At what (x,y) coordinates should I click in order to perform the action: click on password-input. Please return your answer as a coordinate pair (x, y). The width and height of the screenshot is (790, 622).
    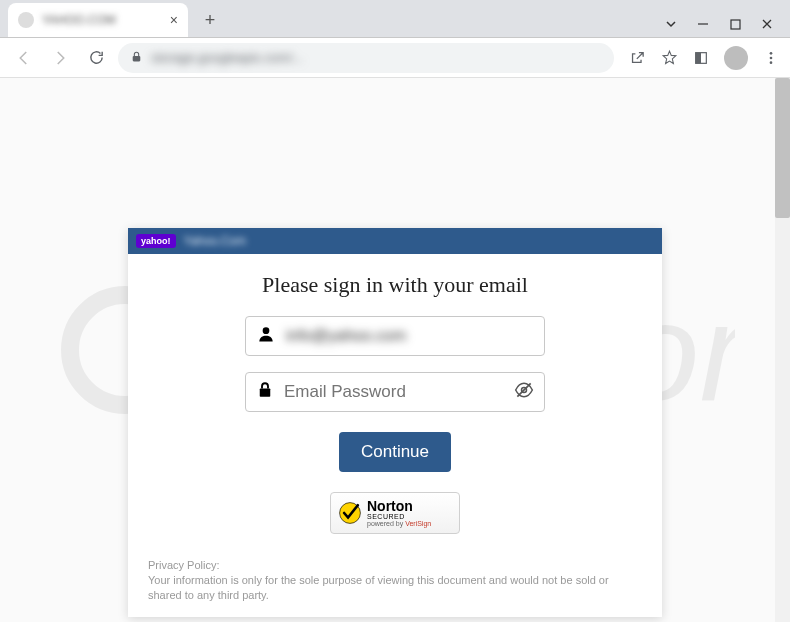
    Looking at the image, I should click on (394, 392).